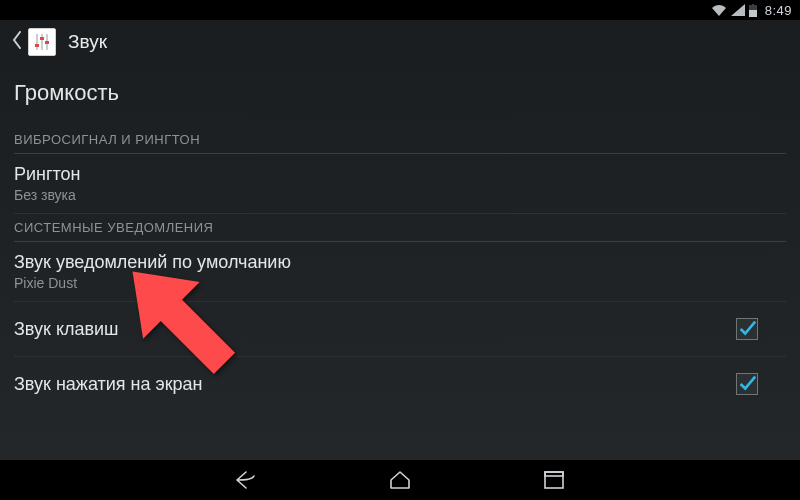 The width and height of the screenshot is (800, 500). What do you see at coordinates (400, 272) in the screenshot?
I see `default-notification-row: Звук уведомлений по умолчанию Pixie Dust` at bounding box center [400, 272].